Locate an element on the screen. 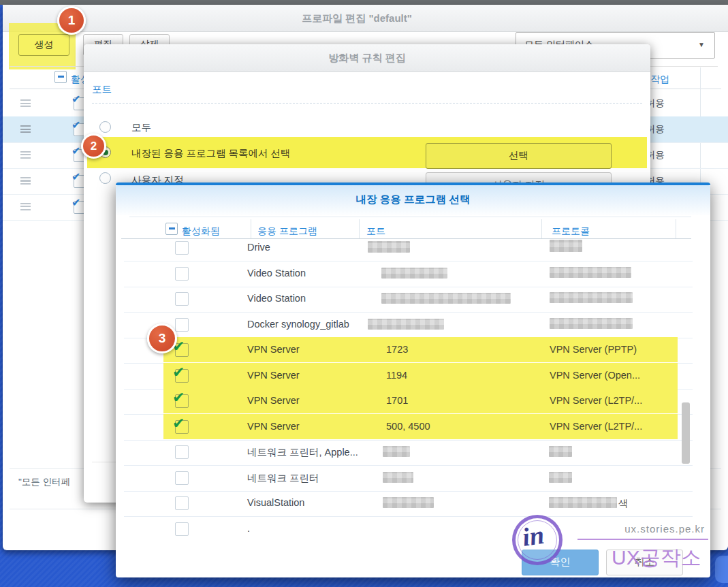 The image size is (728, 587). select-all-checkbox is located at coordinates (61, 77).